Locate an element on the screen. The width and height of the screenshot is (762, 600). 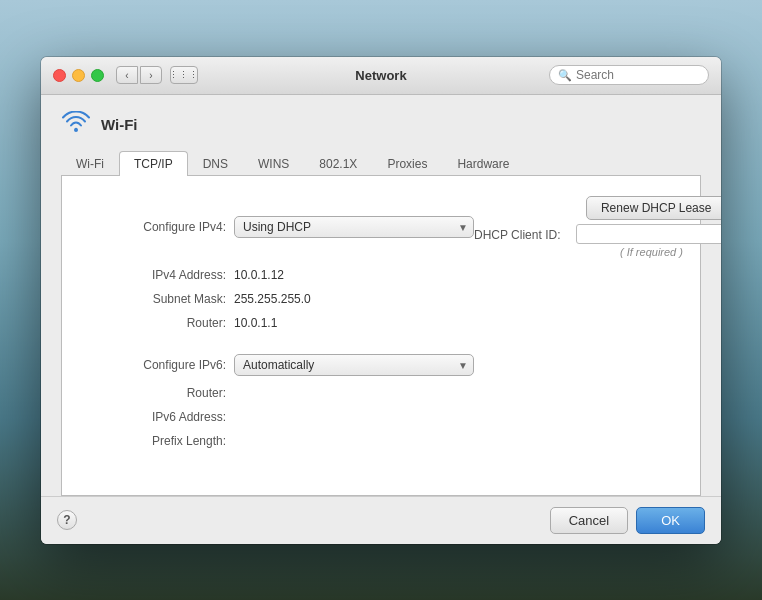
tab-wins: WINS is located at coordinates (274, 164).